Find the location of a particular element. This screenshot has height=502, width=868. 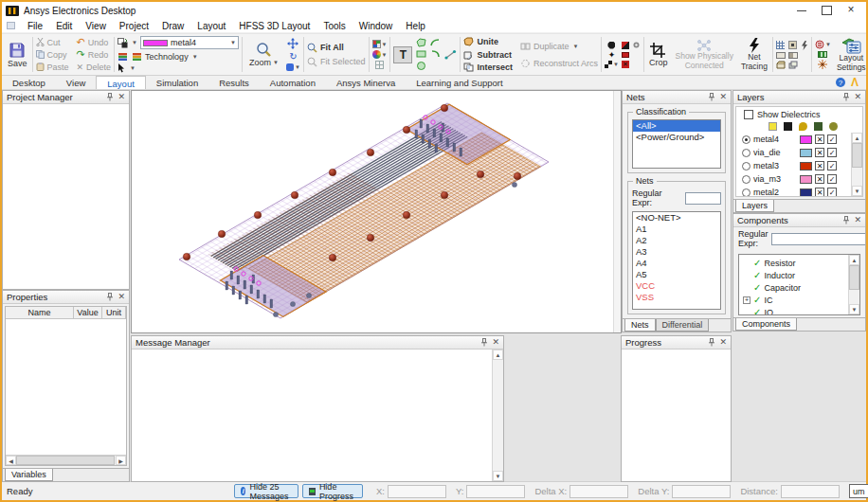

net-item: A5 is located at coordinates (677, 275).